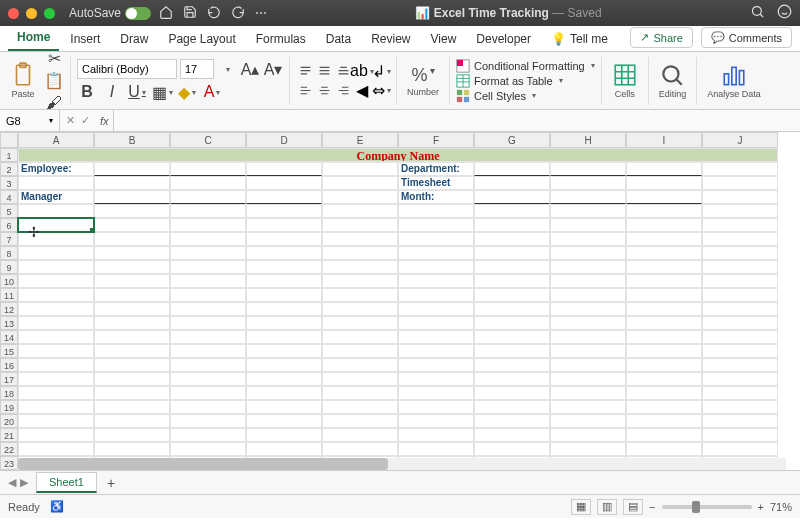 The height and width of the screenshot is (522, 800). I want to click on home-icon, so click(166, 14).